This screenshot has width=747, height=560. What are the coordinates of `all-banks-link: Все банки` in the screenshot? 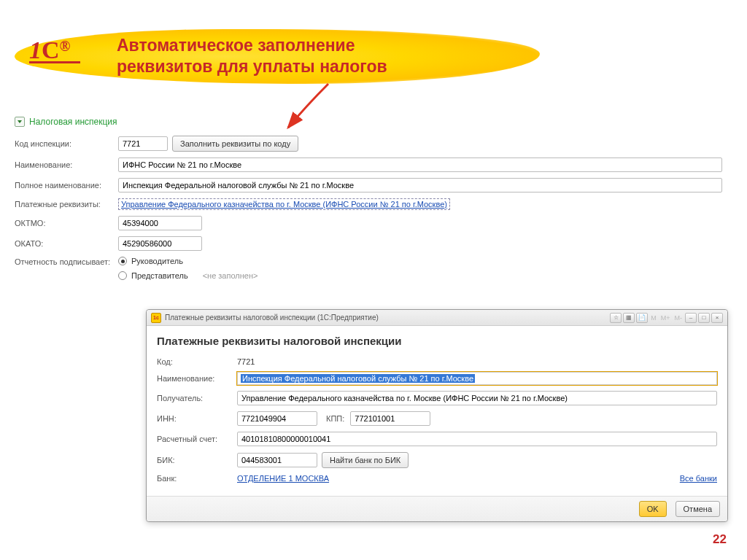 It's located at (699, 478).